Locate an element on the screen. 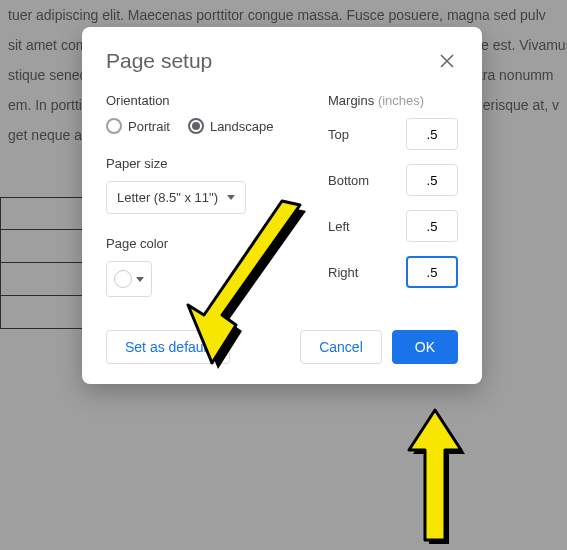 The height and width of the screenshot is (550, 567). margin-left-label: Left is located at coordinates (339, 226).